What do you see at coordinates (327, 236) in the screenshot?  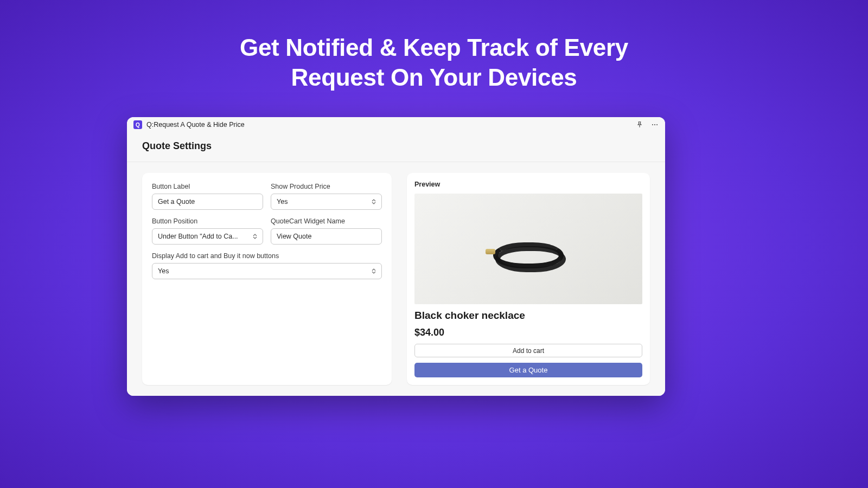 I see `widget-name-input: View Quote` at bounding box center [327, 236].